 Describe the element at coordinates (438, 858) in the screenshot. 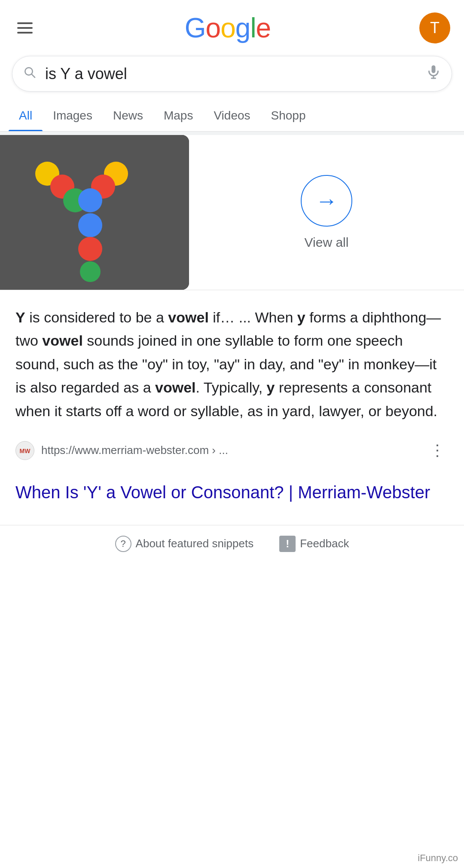

I see `watermark: iFunny.co` at that location.